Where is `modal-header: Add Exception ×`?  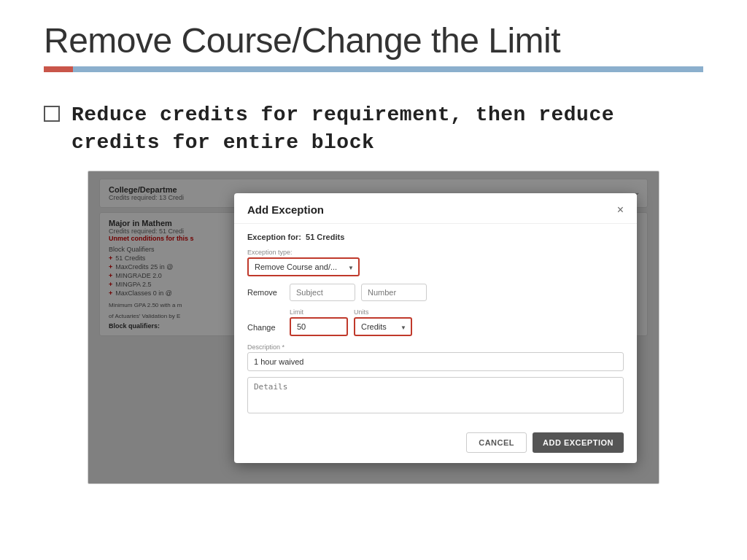 modal-header: Add Exception × is located at coordinates (436, 209).